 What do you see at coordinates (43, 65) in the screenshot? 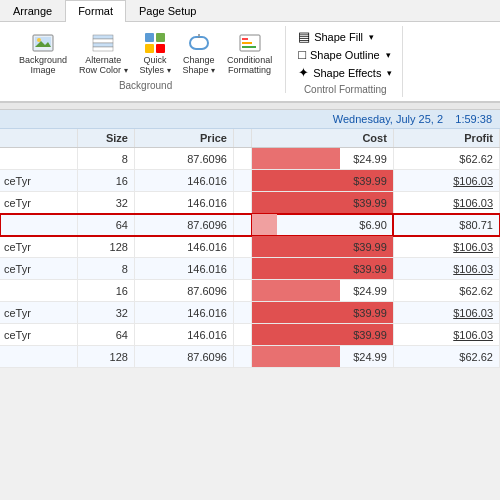
I see `background-image-label: BackgroundImage` at bounding box center [43, 65].